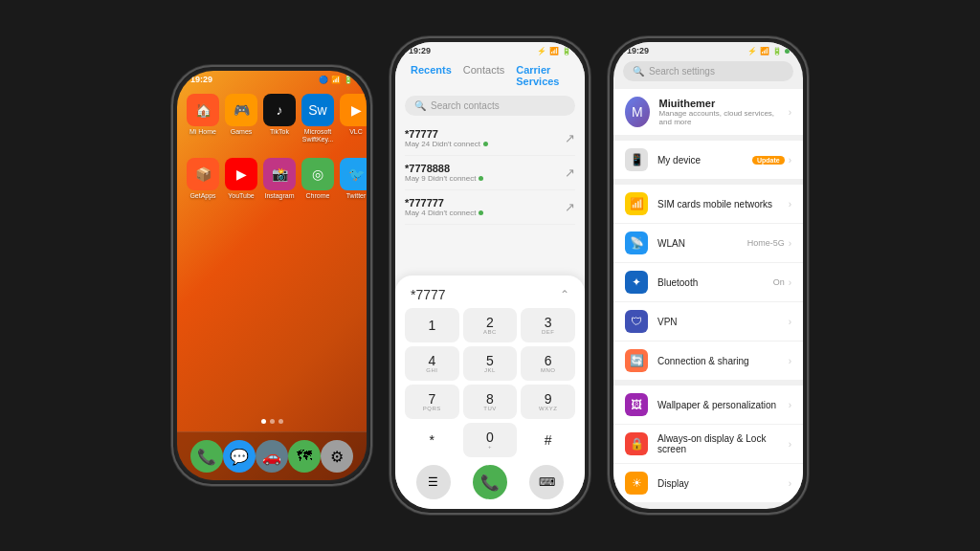 This screenshot has height=551, width=980. What do you see at coordinates (279, 119) in the screenshot?
I see `app-tiktok: ♪ TikTok` at bounding box center [279, 119].